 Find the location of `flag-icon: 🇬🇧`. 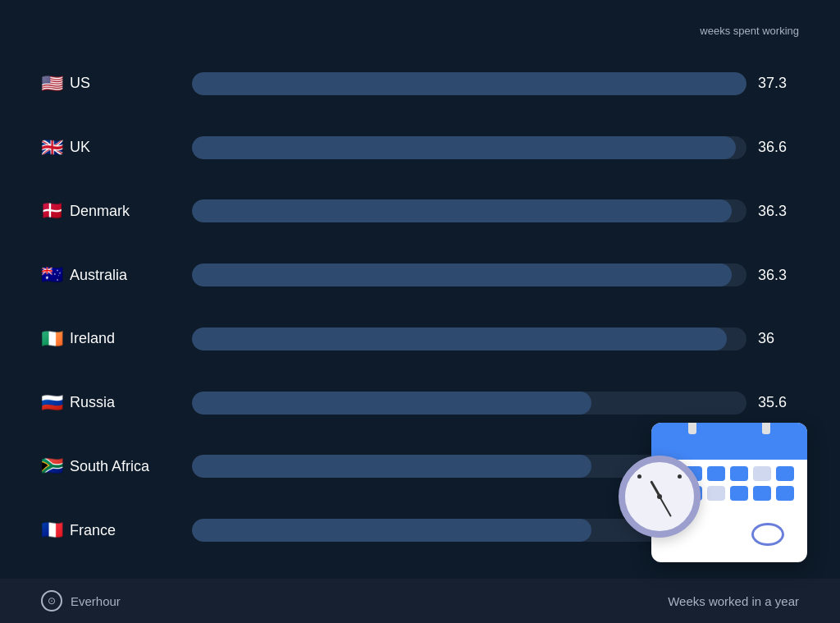

flag-icon: 🇬🇧 is located at coordinates (52, 148).